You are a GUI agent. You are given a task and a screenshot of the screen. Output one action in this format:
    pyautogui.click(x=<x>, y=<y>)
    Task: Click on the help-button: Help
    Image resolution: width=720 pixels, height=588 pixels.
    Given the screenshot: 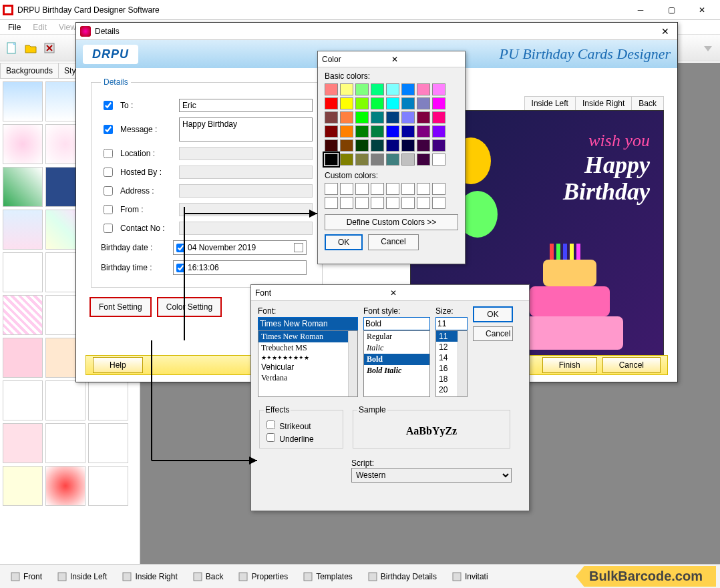 What is the action you would take?
    pyautogui.click(x=118, y=365)
    